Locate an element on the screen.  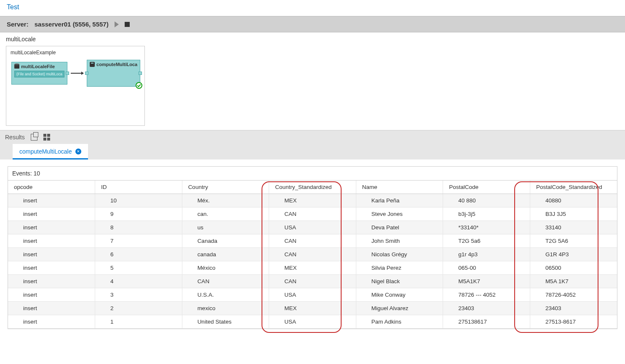
diagram-label: multiLocaleExample is located at coordinates (75, 53).